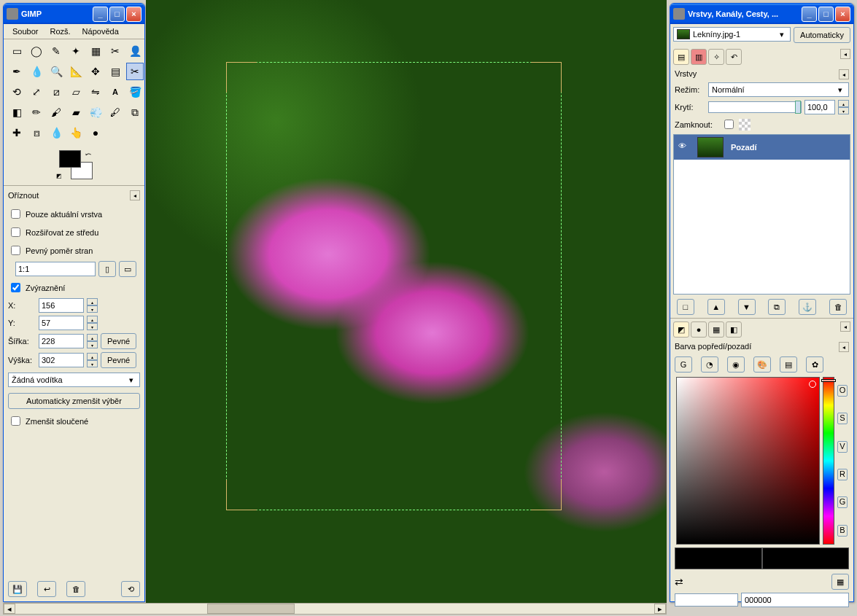  What do you see at coordinates (736, 364) in the screenshot?
I see `wheel-select-button: ◉` at bounding box center [736, 364].